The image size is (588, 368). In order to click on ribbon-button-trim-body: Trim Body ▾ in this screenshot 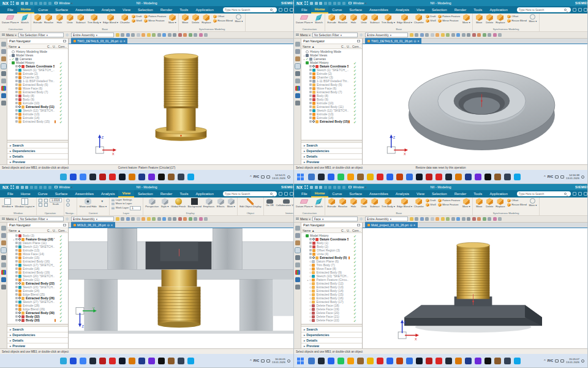, I will do `click(388, 203)`.